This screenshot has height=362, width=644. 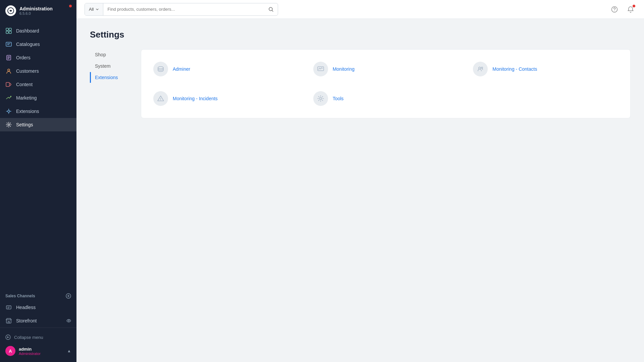 I want to click on extension-monitoring-contacts: Monitoring - Contacts, so click(x=545, y=69).